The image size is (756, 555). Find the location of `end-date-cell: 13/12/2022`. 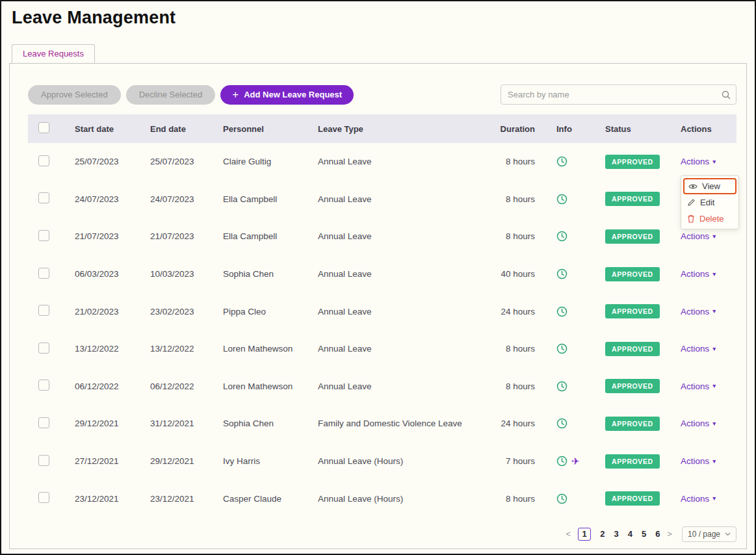

end-date-cell: 13/12/2022 is located at coordinates (187, 348).